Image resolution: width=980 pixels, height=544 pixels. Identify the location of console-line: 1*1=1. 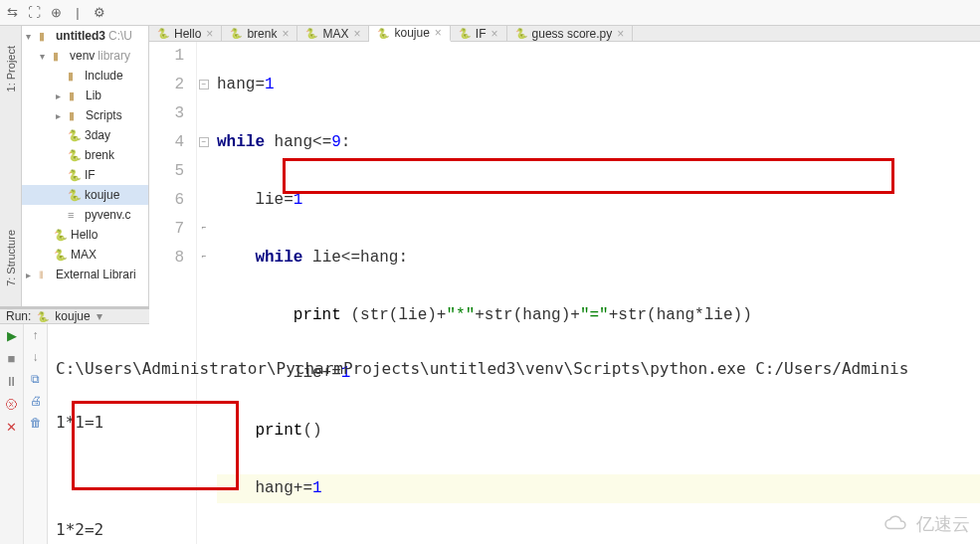
(513, 422).